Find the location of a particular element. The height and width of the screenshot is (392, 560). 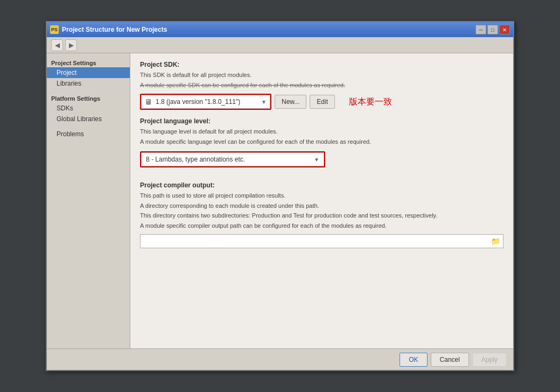

compiler-desc1: This path is used to store all project c… is located at coordinates (322, 196).